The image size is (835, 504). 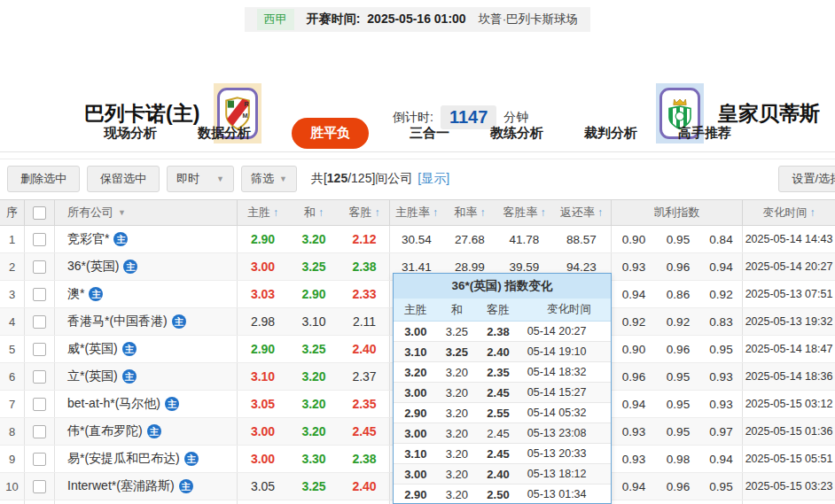 What do you see at coordinates (146, 294) in the screenshot?
I see `company-cell: 澳* 主` at bounding box center [146, 294].